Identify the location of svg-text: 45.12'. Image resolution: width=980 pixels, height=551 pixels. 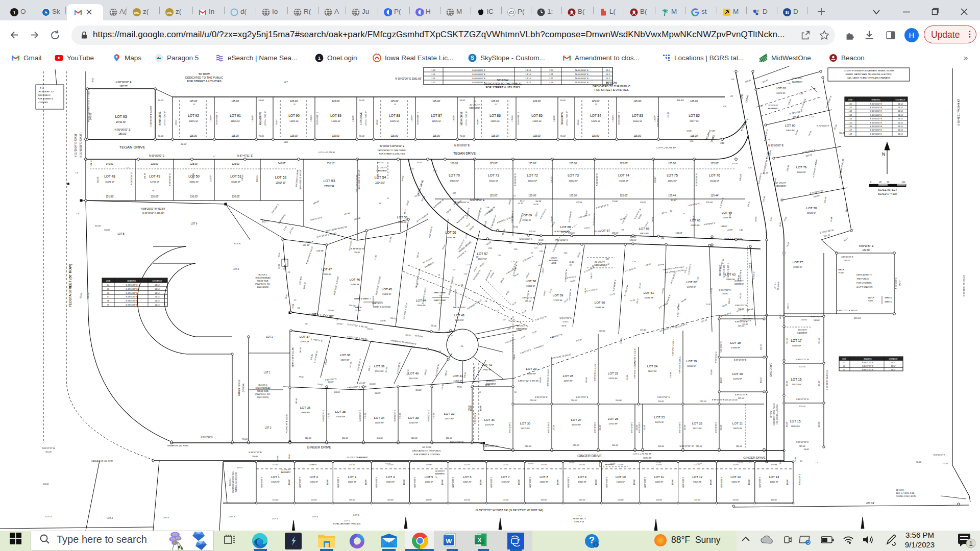
(408, 203).